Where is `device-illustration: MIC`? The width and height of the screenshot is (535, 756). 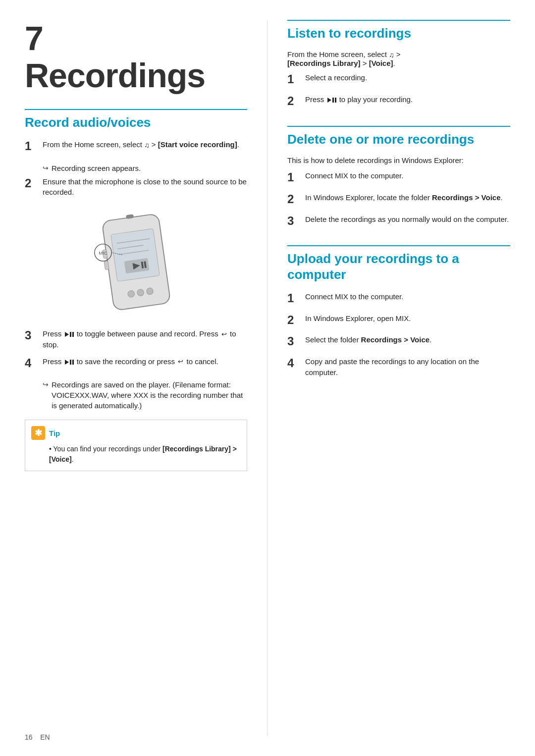 device-illustration: MIC is located at coordinates (136, 262).